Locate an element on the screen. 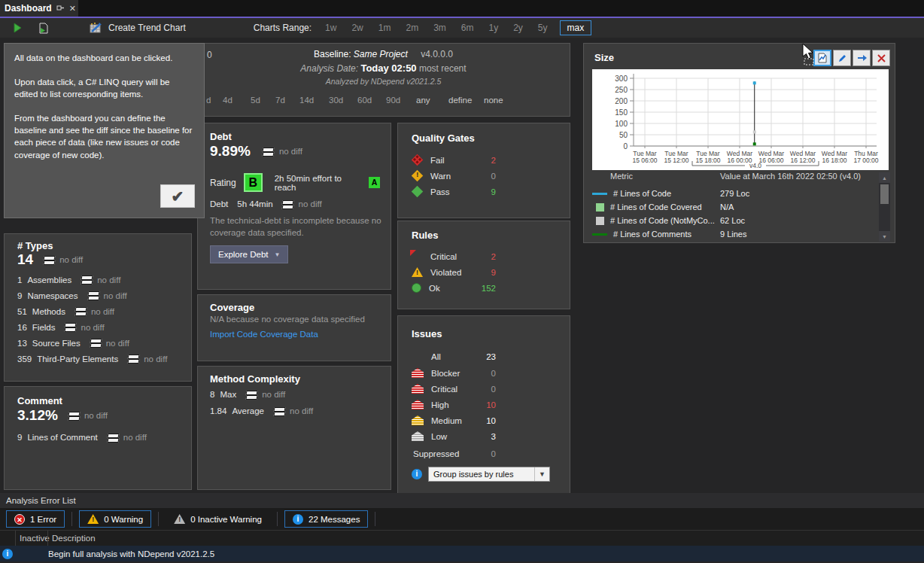 Image resolution: width=924 pixels, height=563 pixels. range-max-selected: max is located at coordinates (576, 28).